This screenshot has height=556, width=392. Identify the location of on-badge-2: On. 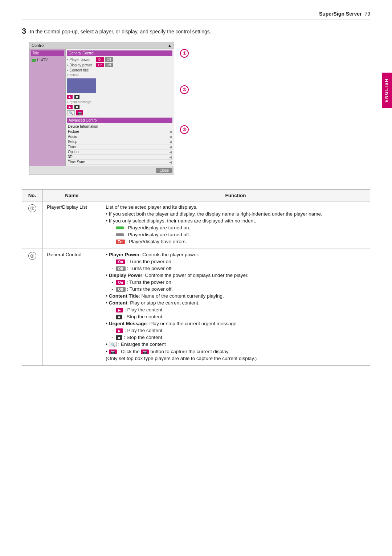
(121, 282).